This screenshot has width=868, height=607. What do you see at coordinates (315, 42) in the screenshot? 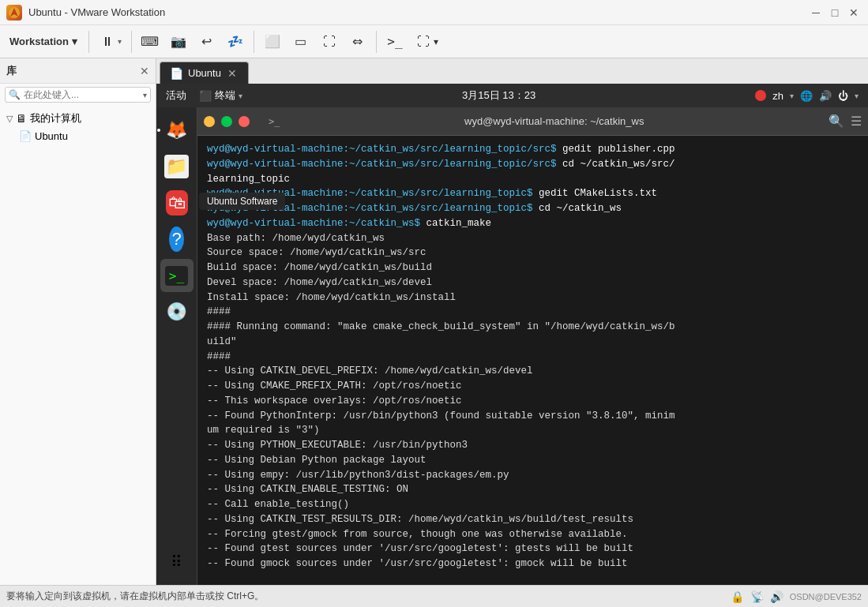
I see `toolbar-view-section: ⬜ ▭ ⛶ ⇔` at bounding box center [315, 42].